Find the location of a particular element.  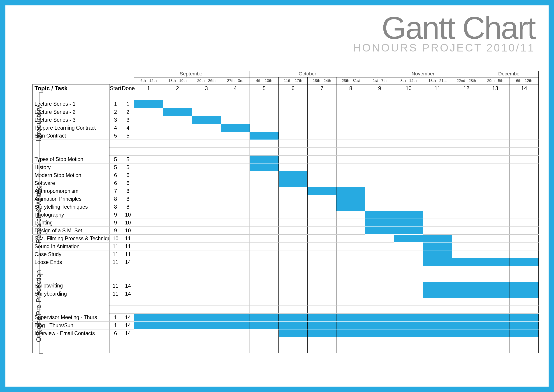

task-done: 14 is located at coordinates (128, 286).